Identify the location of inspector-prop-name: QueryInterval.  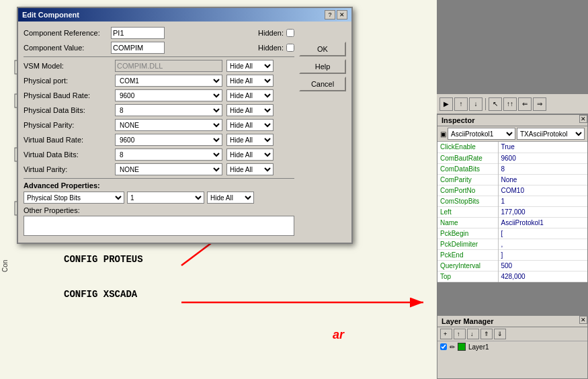
(468, 265).